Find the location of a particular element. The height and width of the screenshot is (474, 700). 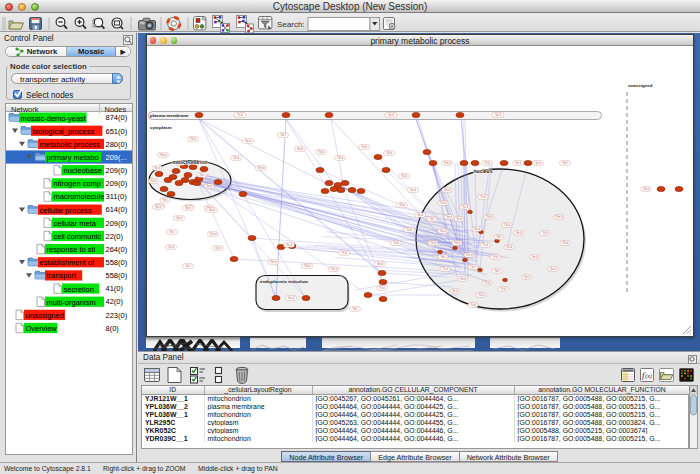

svg-text: 280(0) is located at coordinates (117, 144).